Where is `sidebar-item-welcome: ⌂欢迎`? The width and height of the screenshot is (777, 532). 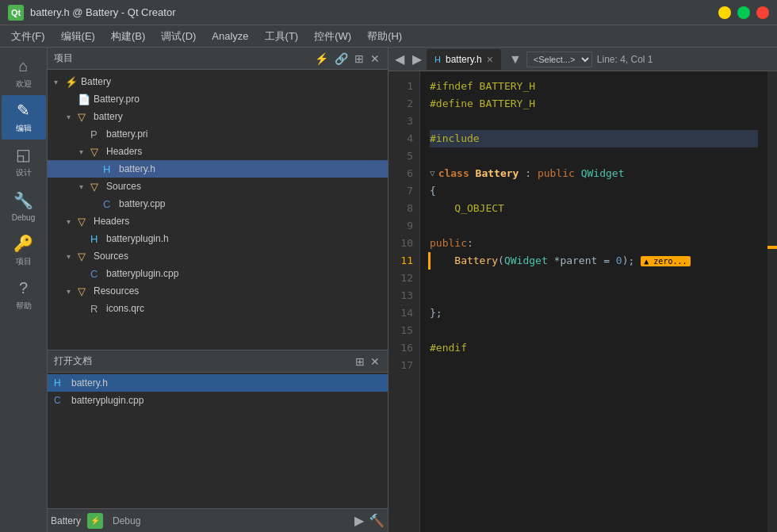 sidebar-item-welcome: ⌂欢迎 is located at coordinates (24, 73).